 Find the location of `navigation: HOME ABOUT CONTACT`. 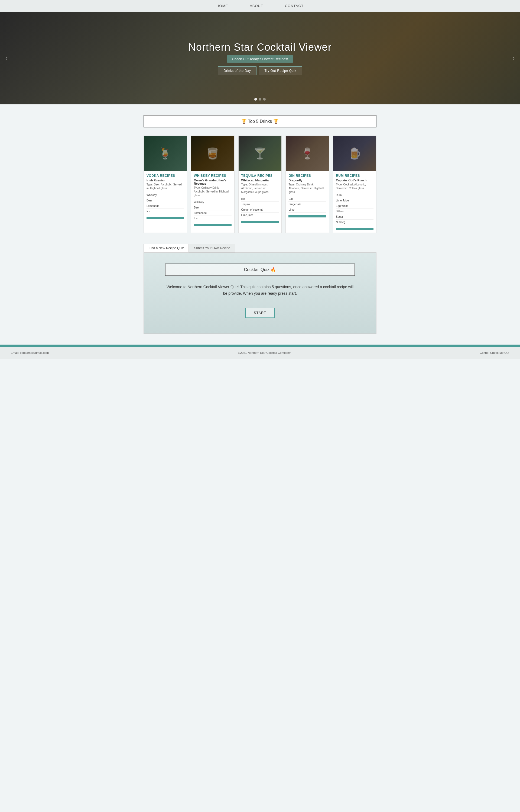

navigation: HOME ABOUT CONTACT is located at coordinates (260, 6).